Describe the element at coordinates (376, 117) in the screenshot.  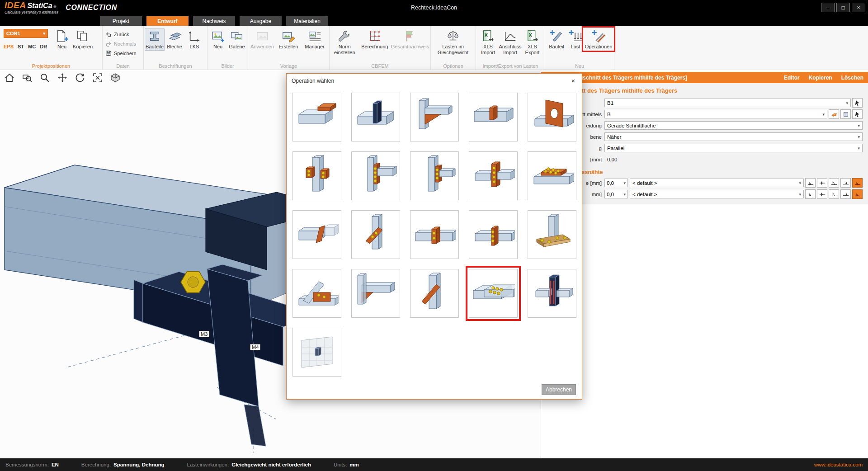
I see `cut-by-plate-thumbnail` at that location.